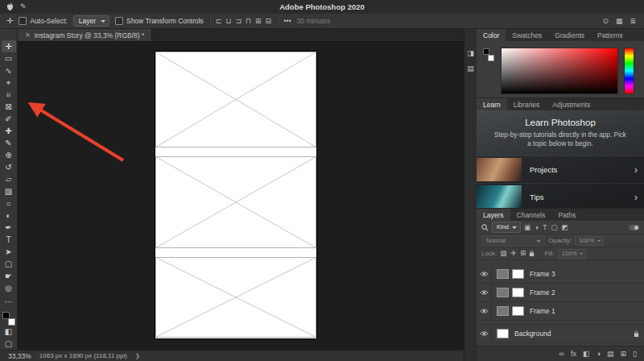 The width and height of the screenshot is (644, 361). Describe the element at coordinates (572, 254) in the screenshot. I see `fill-field: 100%` at that location.